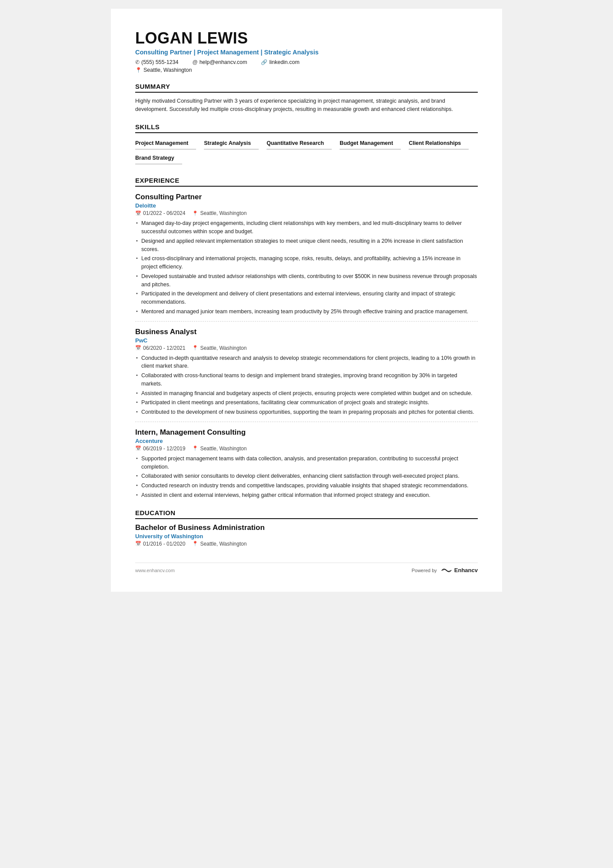 Image resolution: width=613 pixels, height=868 pixels. I want to click on footer: www.enhancv.com Powered by Enhancv, so click(306, 568).